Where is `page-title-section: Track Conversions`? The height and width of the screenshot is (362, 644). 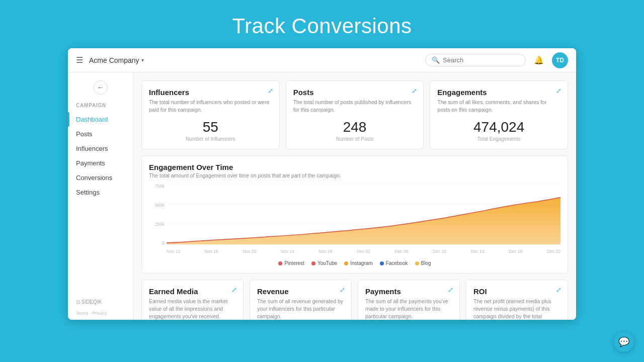 page-title-section: Track Conversions is located at coordinates (322, 24).